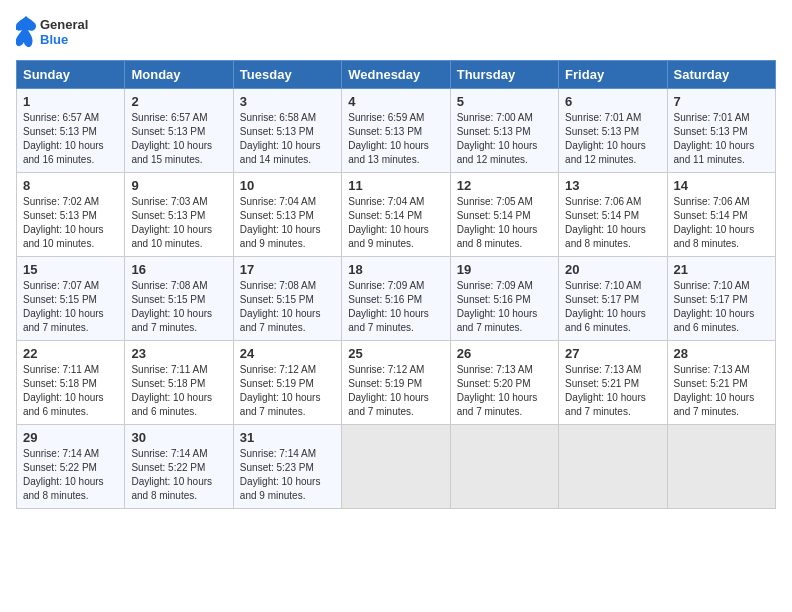 The width and height of the screenshot is (792, 612). I want to click on calendar-cell: 29Sunrise: 7:14 AM Sunset: 5:22 PM Dayli…, so click(71, 467).